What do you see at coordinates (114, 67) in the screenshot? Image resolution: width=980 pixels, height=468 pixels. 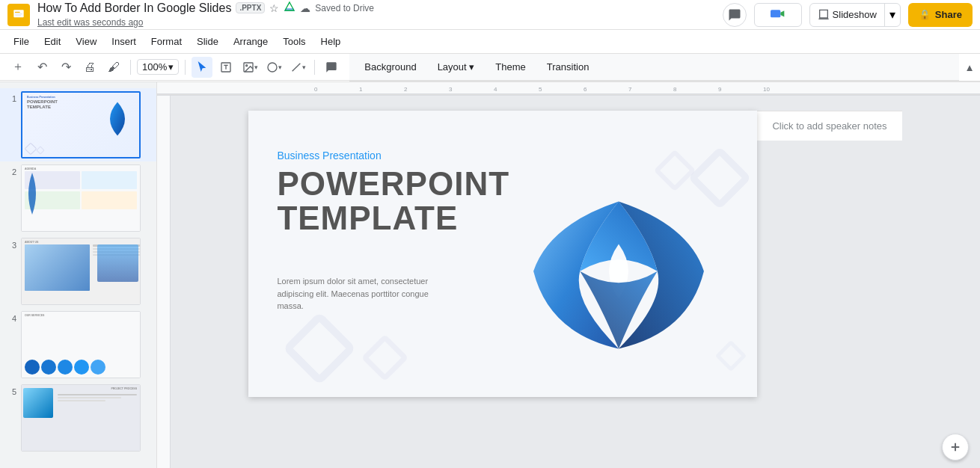 I see `paint-format-button: 🖌` at bounding box center [114, 67].